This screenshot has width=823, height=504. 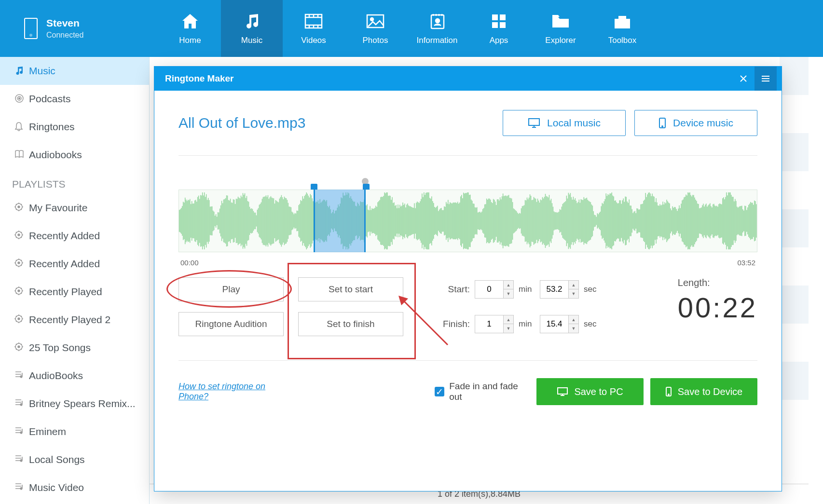 What do you see at coordinates (20, 99) in the screenshot?
I see `podcast-icon` at bounding box center [20, 99].